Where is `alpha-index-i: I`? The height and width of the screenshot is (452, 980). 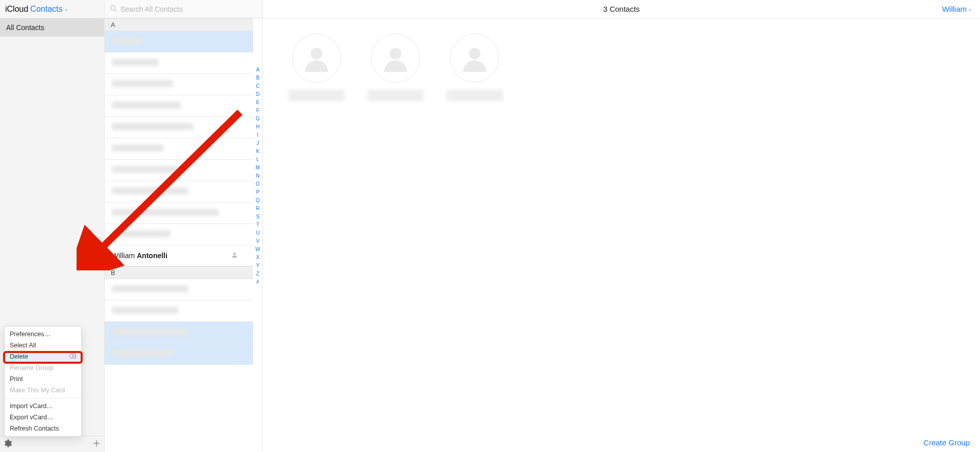 alpha-index-i: I is located at coordinates (258, 135).